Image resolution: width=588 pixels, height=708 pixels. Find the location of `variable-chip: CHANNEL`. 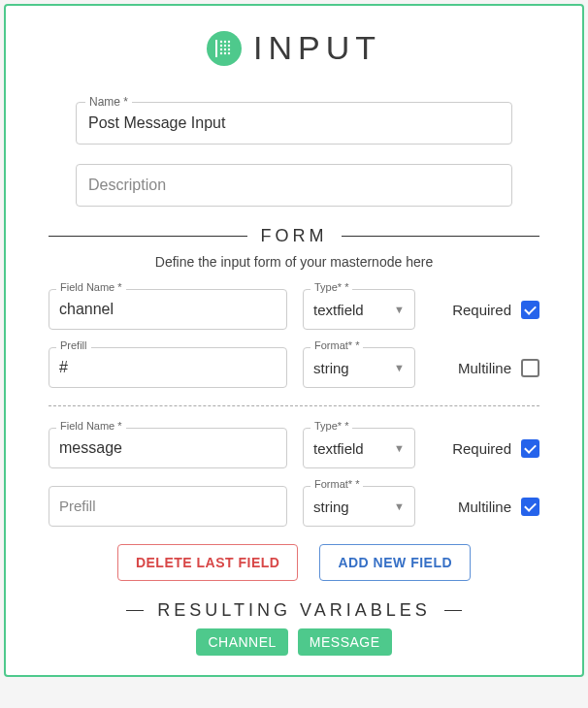

variable-chip: CHANNEL is located at coordinates (242, 642).